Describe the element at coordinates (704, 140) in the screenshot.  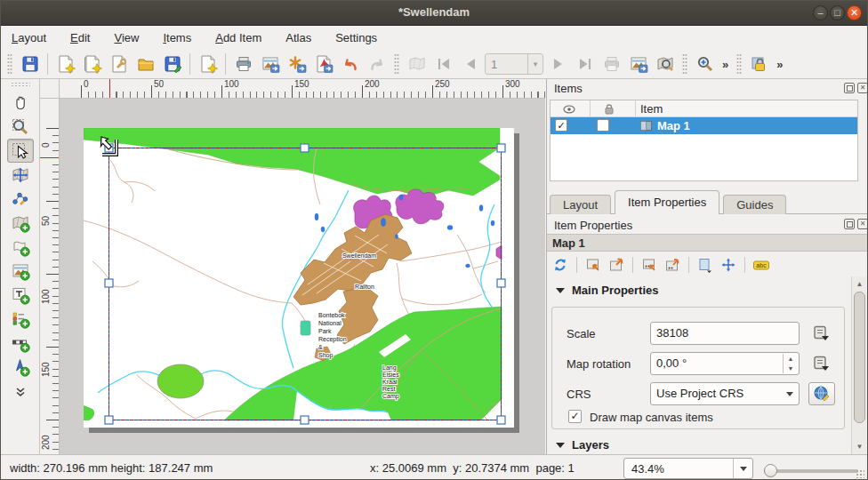
I see `items-list: Item ✓ Map 1` at that location.